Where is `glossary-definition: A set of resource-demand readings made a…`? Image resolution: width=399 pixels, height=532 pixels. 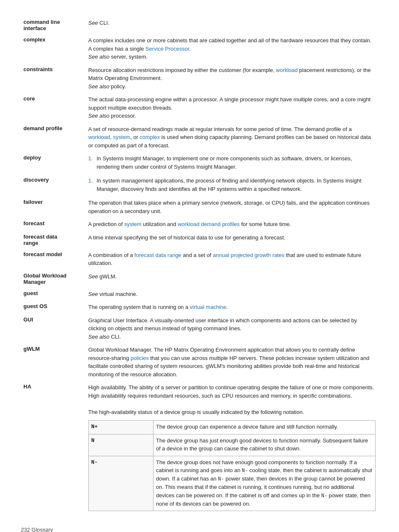
glossary-definition: A set of resource-demand readings made a… is located at coordinates (232, 138).